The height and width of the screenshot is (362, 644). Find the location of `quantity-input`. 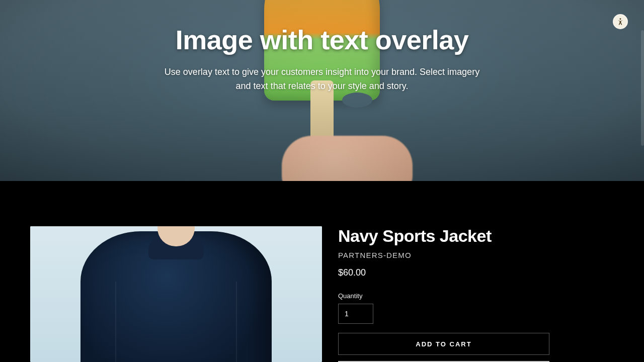

quantity-input is located at coordinates (356, 314).